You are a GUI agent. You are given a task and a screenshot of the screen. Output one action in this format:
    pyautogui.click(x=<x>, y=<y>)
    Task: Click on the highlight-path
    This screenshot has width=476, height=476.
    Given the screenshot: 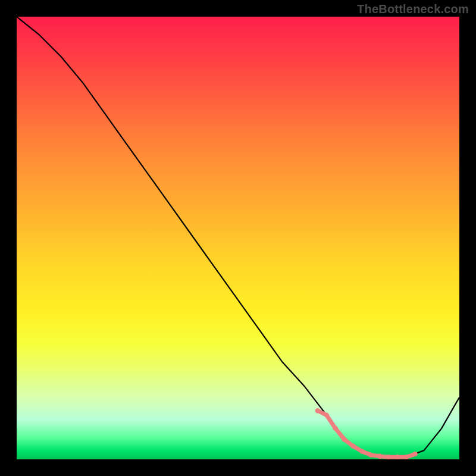 What is the action you would take?
    pyautogui.click(x=367, y=434)
    